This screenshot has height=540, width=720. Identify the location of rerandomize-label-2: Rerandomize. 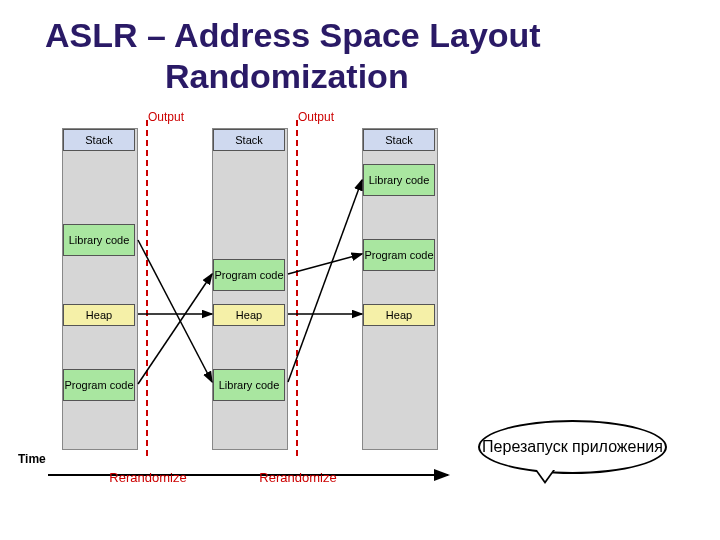
(298, 478).